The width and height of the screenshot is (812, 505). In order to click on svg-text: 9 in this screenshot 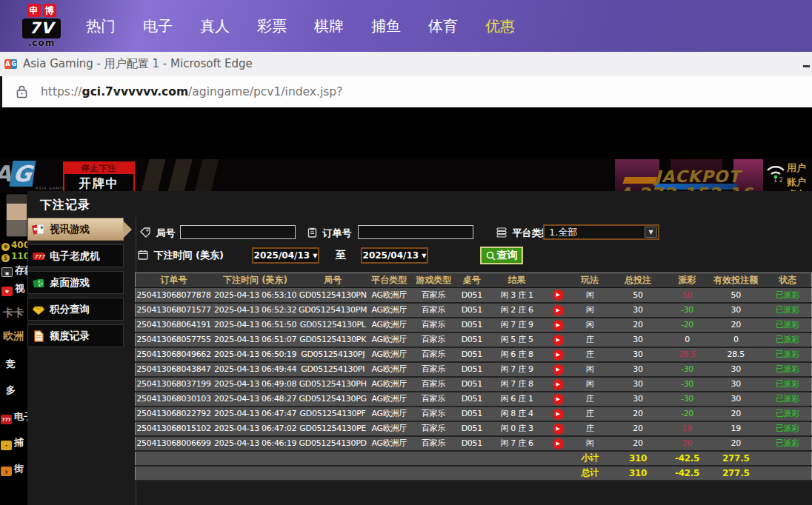, I will do `click(42, 227)`.